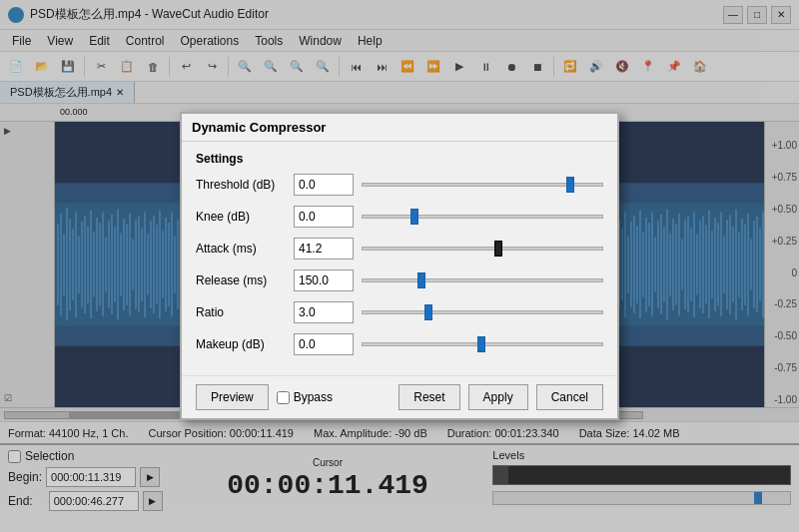 This screenshot has width=799, height=532. I want to click on ratio-input, so click(324, 312).